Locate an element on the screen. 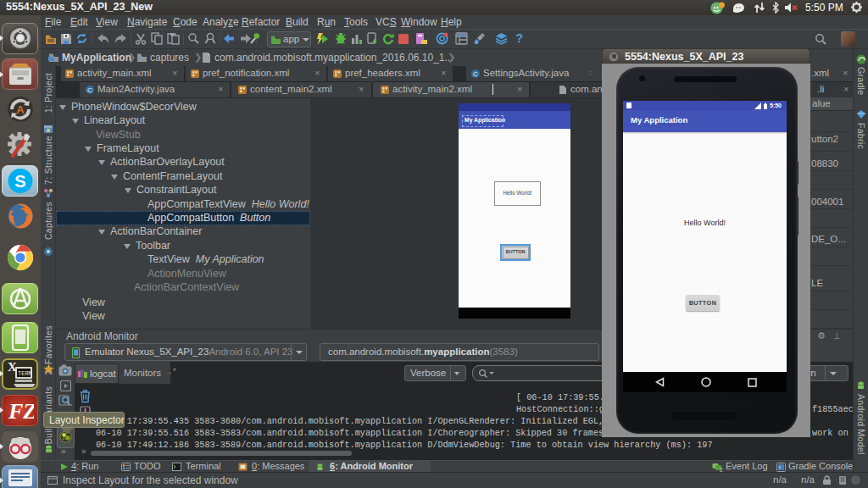 This screenshot has width=868, height=488. svg-text: FZ is located at coordinates (20, 412).